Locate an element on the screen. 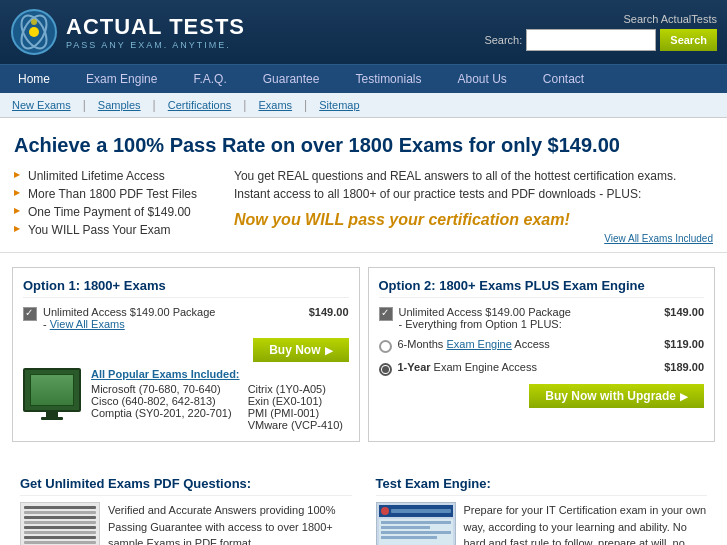 This screenshot has width=727, height=545. option1-checkbox is located at coordinates (30, 314).